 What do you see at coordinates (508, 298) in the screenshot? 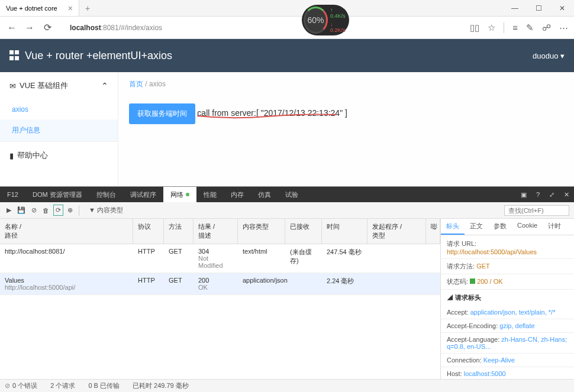
I see `section-request-headers: ◢ 请求标头` at bounding box center [508, 298].